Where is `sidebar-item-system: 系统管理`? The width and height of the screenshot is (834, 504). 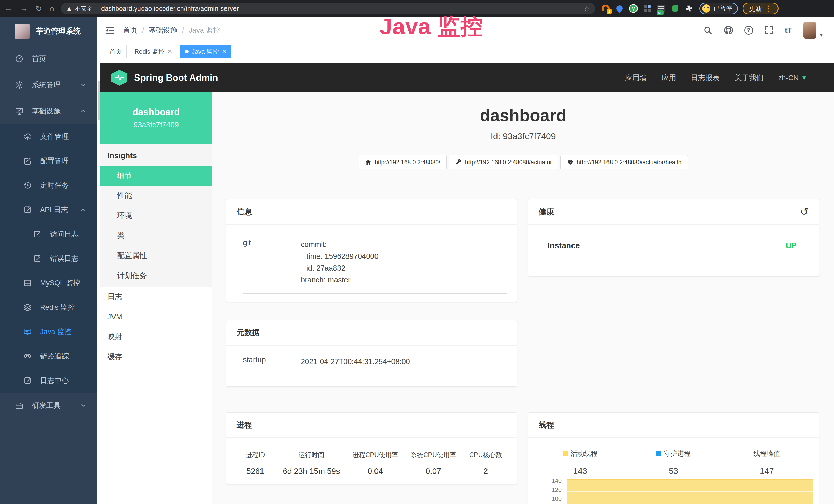
sidebar-item-system: 系统管理 is located at coordinates (48, 85).